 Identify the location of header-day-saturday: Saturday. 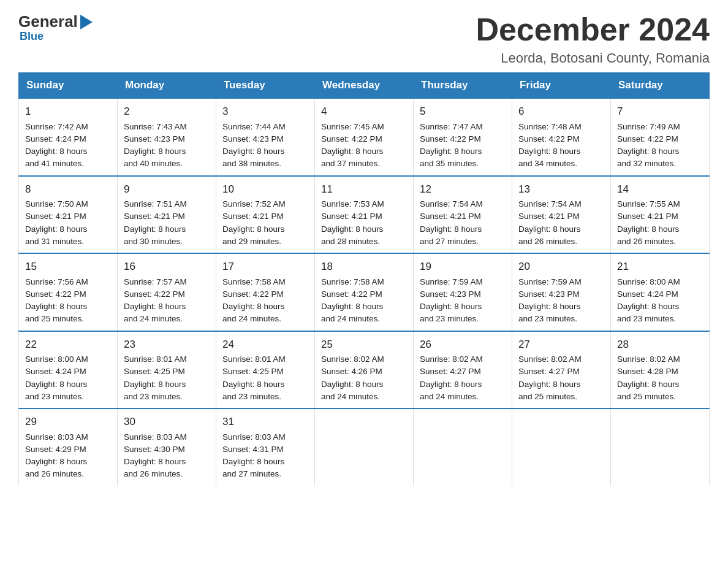
(661, 86).